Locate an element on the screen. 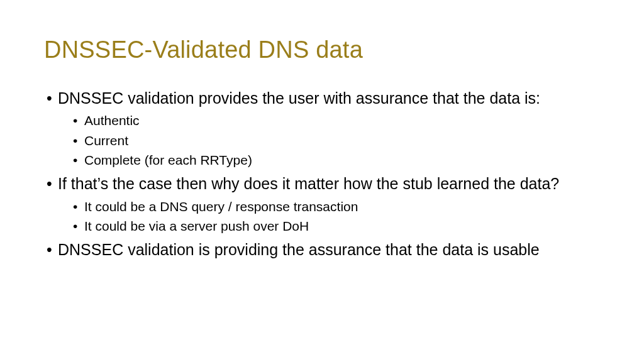  bullet-text: If that’s the case then why does it matt… is located at coordinates (308, 184).